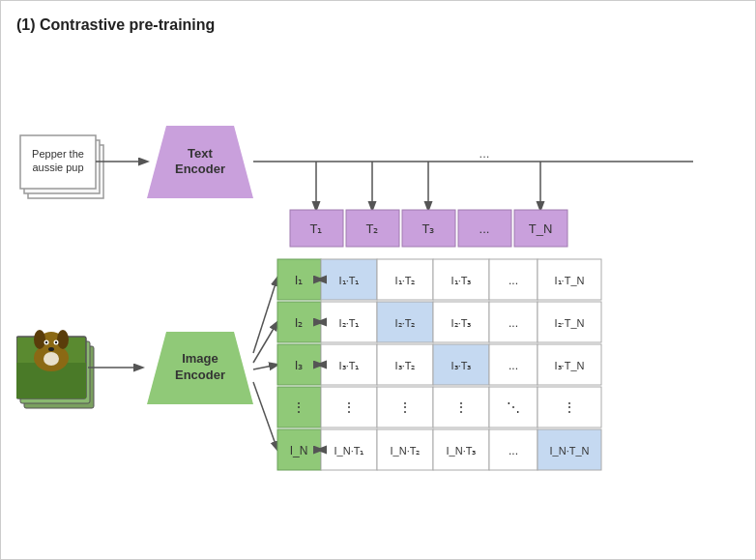 Image resolution: width=756 pixels, height=560 pixels. Describe the element at coordinates (462, 323) in the screenshot. I see `m12-text: I₂·T₃` at that location.